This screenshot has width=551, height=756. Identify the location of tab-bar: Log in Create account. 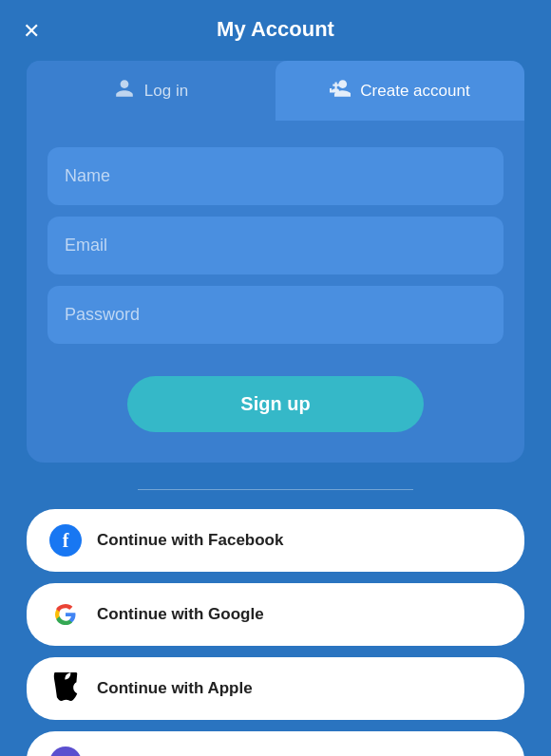
(276, 91).